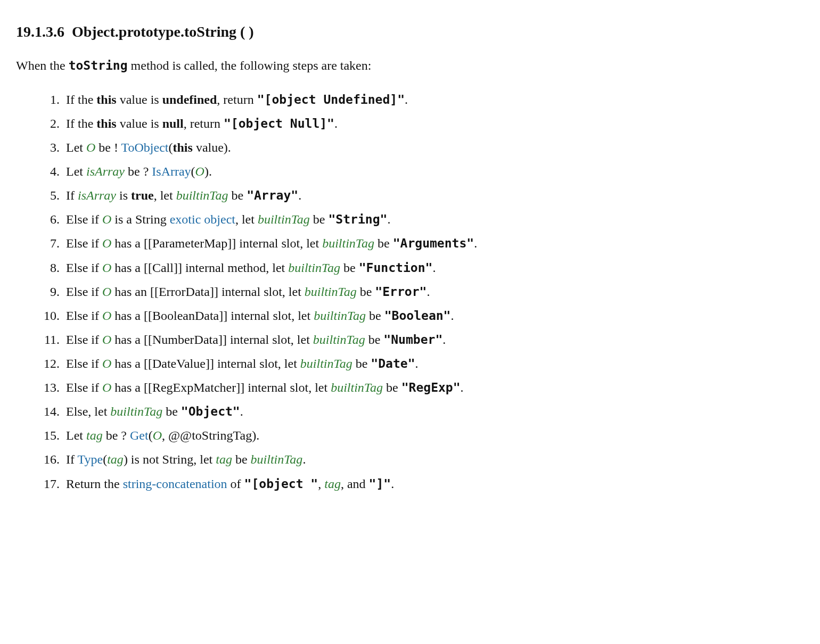 The width and height of the screenshot is (820, 644). I want to click on step-3: Let O be ! ToObject(this value)., so click(433, 148).